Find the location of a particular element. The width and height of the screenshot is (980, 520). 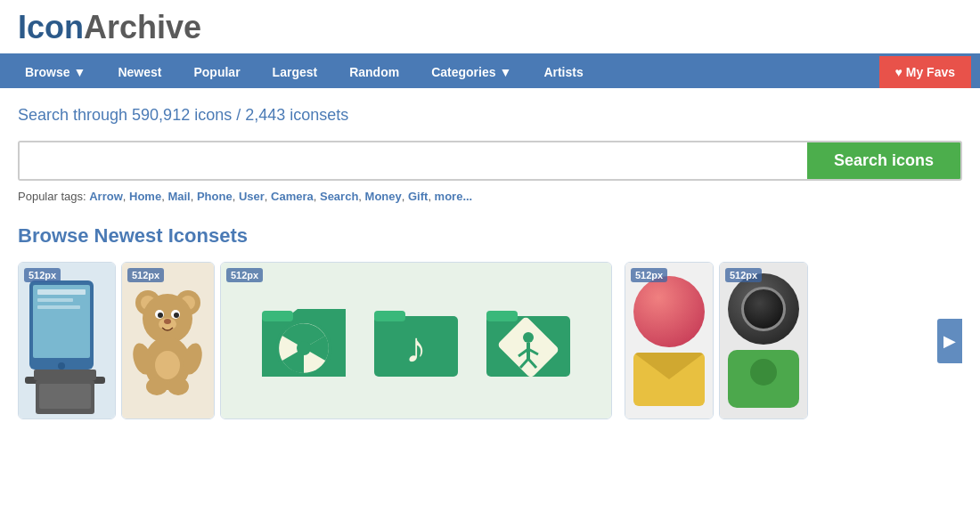

px-badge-folders: 512px is located at coordinates (244, 275).